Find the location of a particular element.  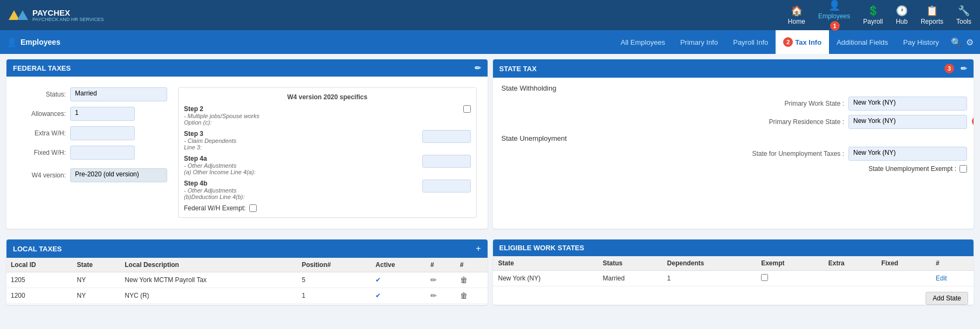

w4-section-title: W4 version 2020 specifics is located at coordinates (327, 97).